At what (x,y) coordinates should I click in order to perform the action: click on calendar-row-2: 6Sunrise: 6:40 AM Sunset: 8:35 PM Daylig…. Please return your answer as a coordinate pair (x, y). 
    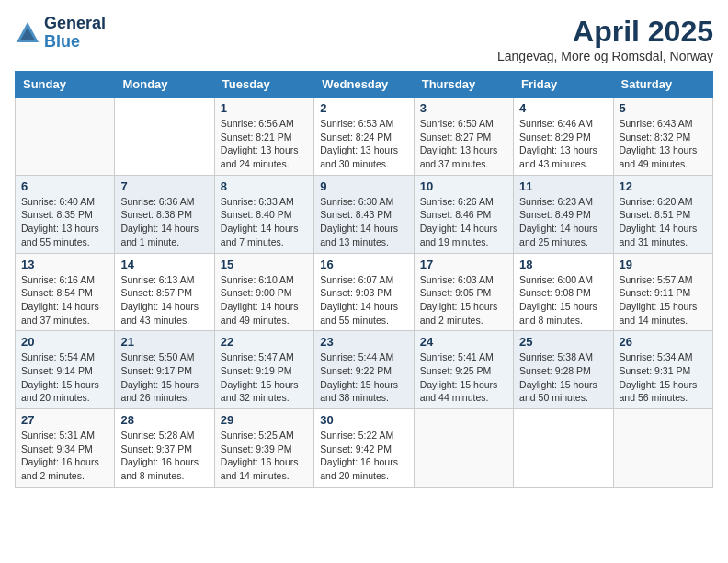
    Looking at the image, I should click on (364, 213).